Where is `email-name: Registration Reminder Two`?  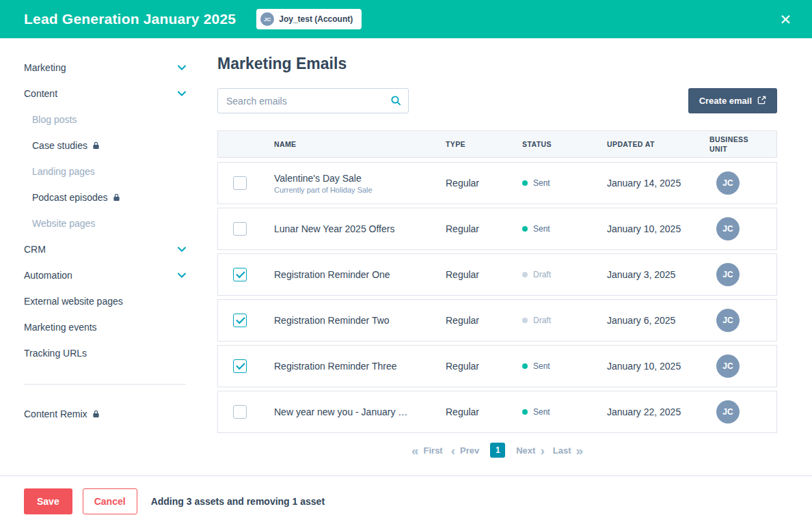
email-name: Registration Reminder Two is located at coordinates (357, 320).